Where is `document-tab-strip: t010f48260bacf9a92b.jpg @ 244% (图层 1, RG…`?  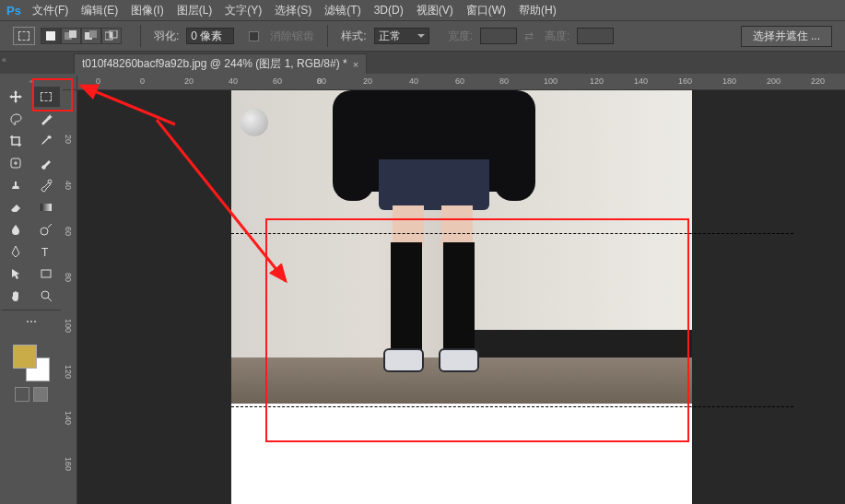 document-tab-strip: t010f48260bacf9a92b.jpg @ 244% (图层 1, RG… is located at coordinates (422, 63).